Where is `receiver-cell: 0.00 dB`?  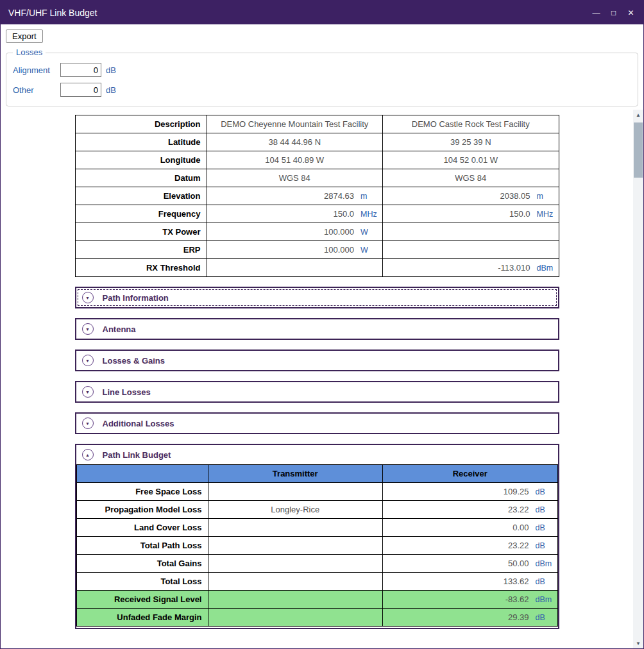
receiver-cell: 0.00 dB is located at coordinates (471, 528).